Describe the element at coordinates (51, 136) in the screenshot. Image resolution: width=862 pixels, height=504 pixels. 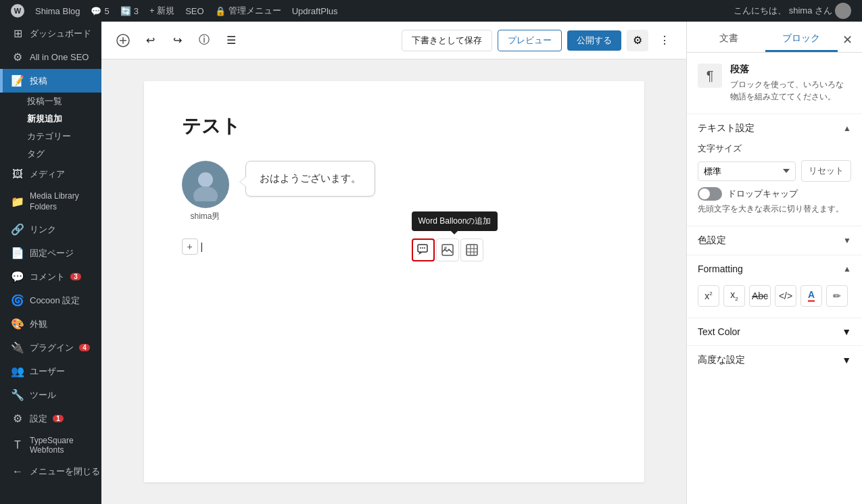
I see `sidebar-sub-categories: カテゴリー` at that location.